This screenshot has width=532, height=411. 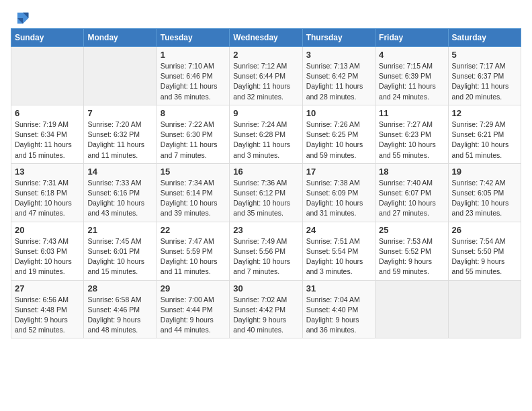 What do you see at coordinates (412, 251) in the screenshot?
I see `calendar-cell: 25Sunrise: 7:53 AM Sunset: 5:52 PM Dayli…` at bounding box center [412, 251].